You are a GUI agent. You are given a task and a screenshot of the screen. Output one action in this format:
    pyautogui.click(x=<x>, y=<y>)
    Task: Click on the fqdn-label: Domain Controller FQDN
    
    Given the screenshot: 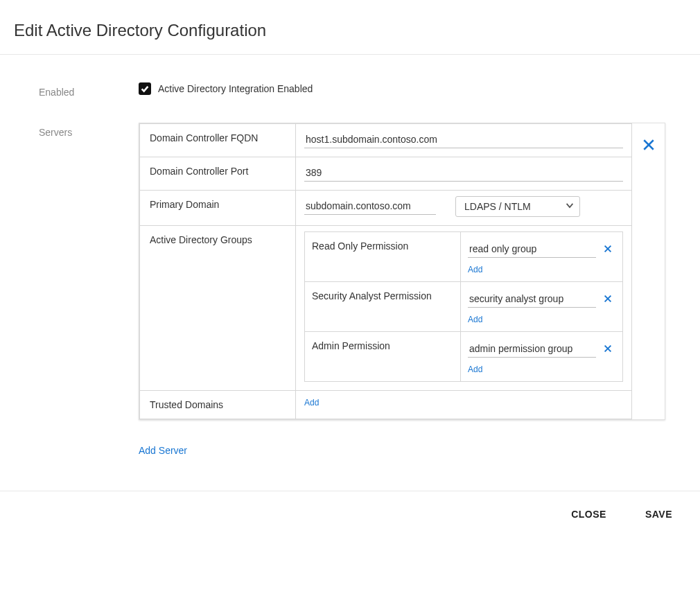 What is the action you would take?
    pyautogui.click(x=218, y=141)
    